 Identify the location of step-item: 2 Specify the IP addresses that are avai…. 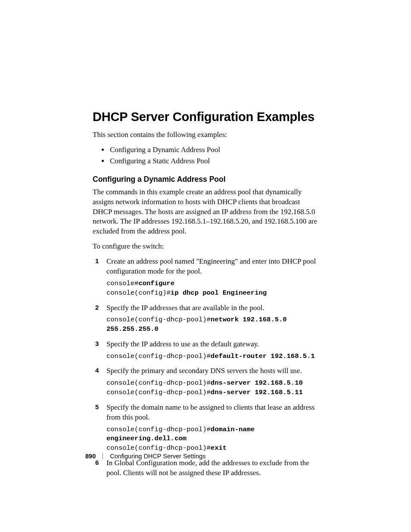
(206, 319).